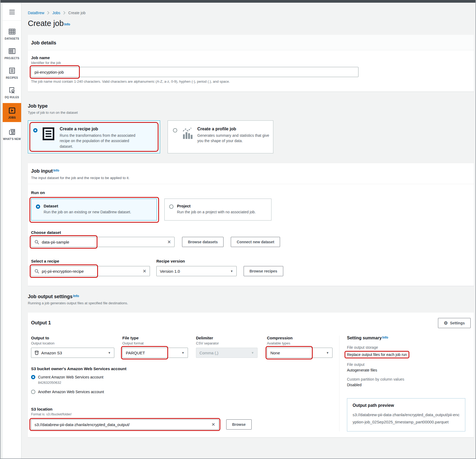  What do you see at coordinates (255, 242) in the screenshot?
I see `connect-new-dataset-button: Connect new dataset` at bounding box center [255, 242].